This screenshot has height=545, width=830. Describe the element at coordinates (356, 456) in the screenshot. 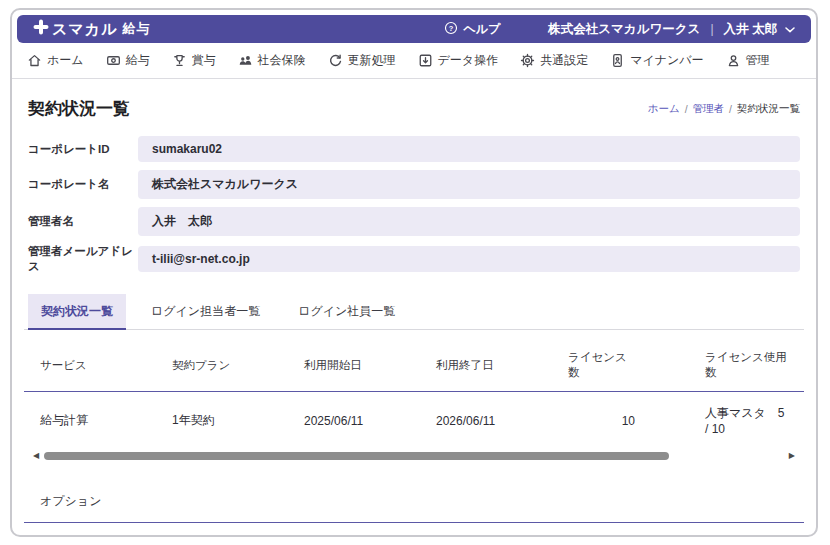

I see `scrollbar-thumb` at that location.